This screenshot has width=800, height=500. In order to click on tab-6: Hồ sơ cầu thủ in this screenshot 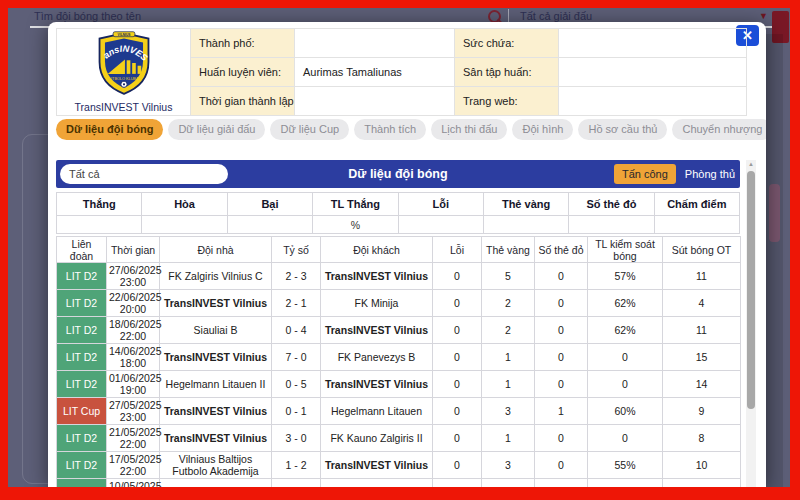, I will do `click(622, 130)`.